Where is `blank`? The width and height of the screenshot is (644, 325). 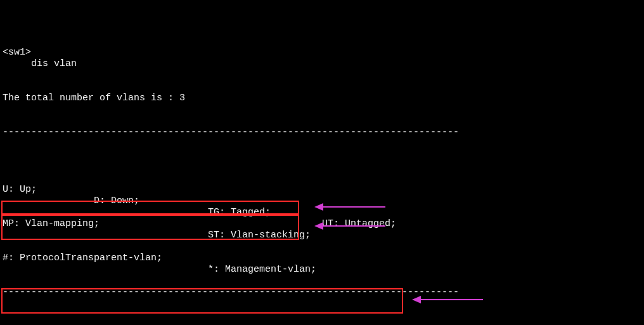
blank is located at coordinates (322, 323).